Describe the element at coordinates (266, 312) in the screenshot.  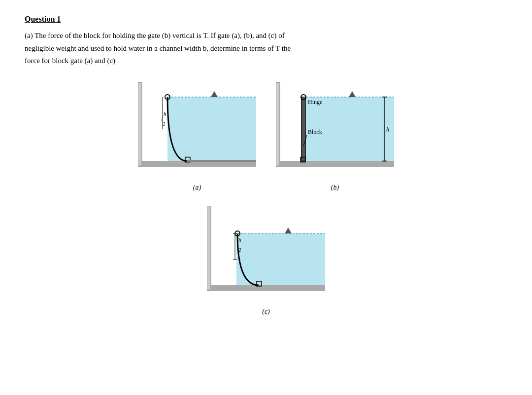
I see `diagram-c-label: (c)` at that location.